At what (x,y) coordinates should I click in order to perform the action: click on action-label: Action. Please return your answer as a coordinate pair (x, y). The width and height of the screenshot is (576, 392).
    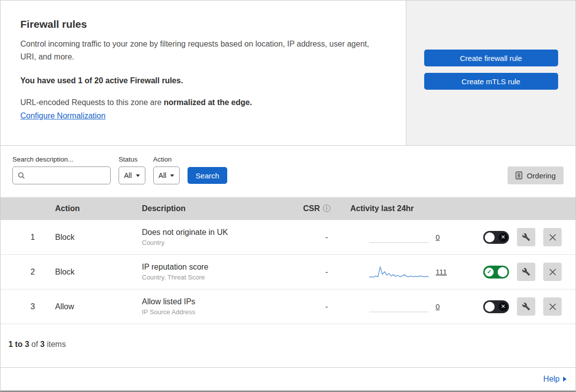
    Looking at the image, I should click on (167, 160).